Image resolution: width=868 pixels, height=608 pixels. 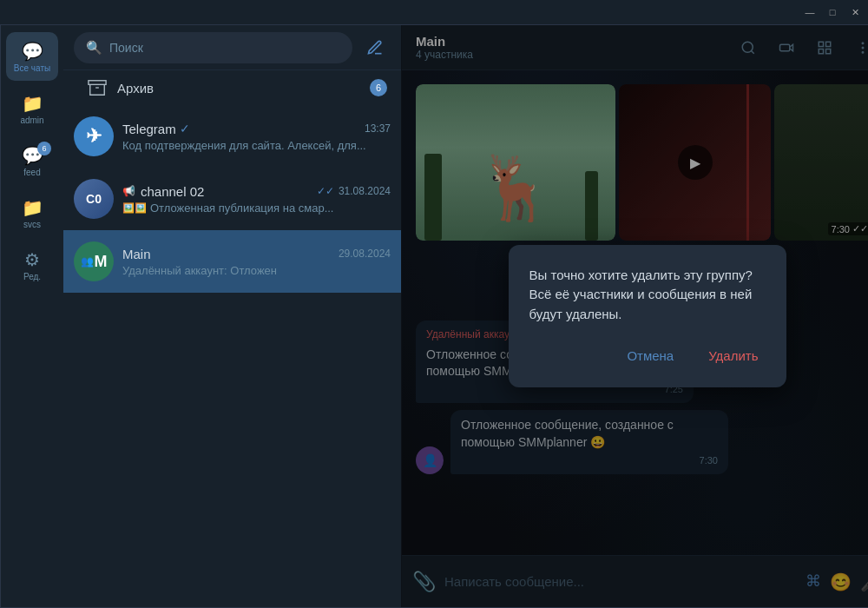 What do you see at coordinates (832, 12) in the screenshot?
I see `maximize-button: □` at bounding box center [832, 12].